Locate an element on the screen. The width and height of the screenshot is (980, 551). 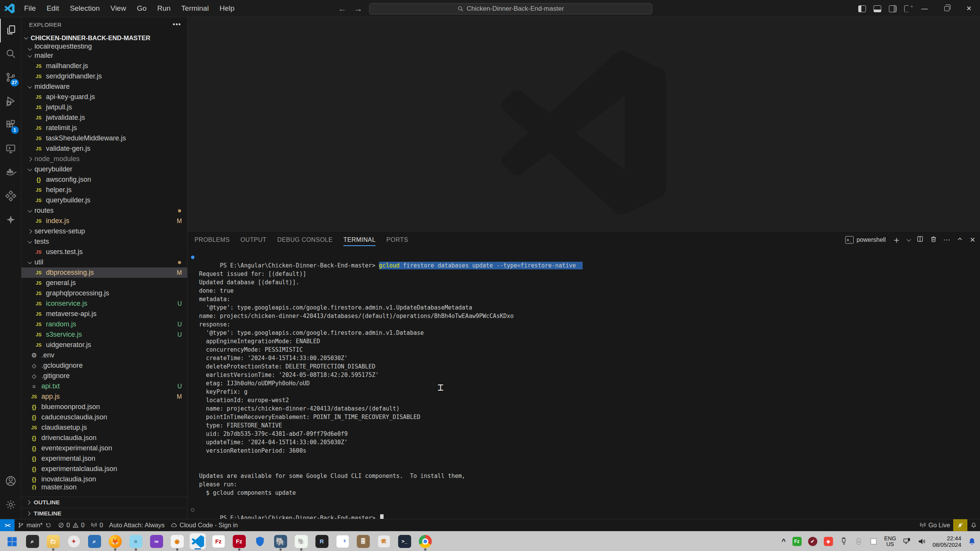
status-remote-indicator: >< is located at coordinates (7, 525).